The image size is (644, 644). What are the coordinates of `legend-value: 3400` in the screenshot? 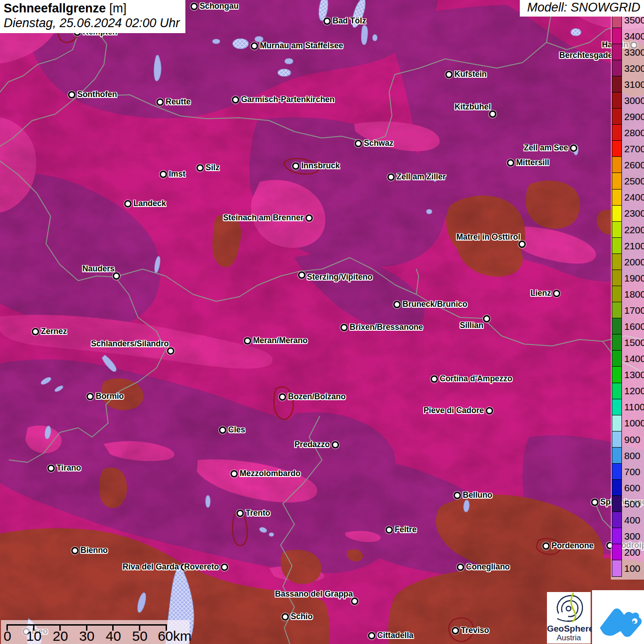 It's located at (634, 36).